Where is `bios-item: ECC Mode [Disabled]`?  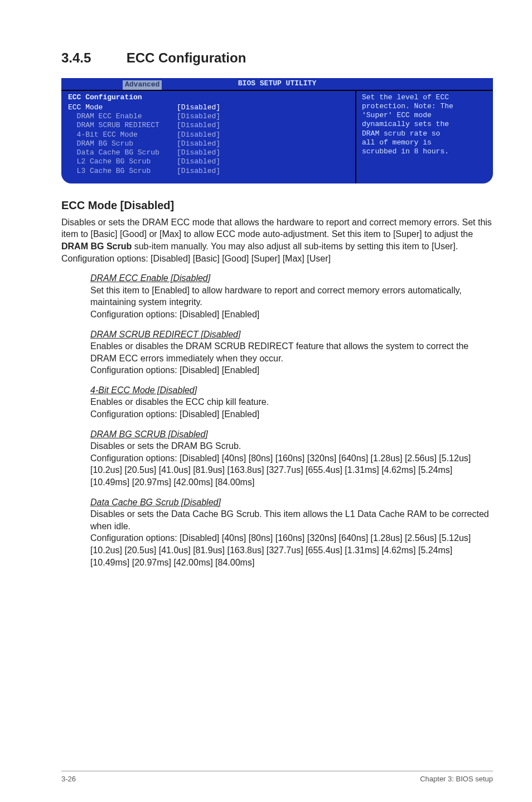
bios-item: ECC Mode [Disabled] is located at coordinates (210, 108).